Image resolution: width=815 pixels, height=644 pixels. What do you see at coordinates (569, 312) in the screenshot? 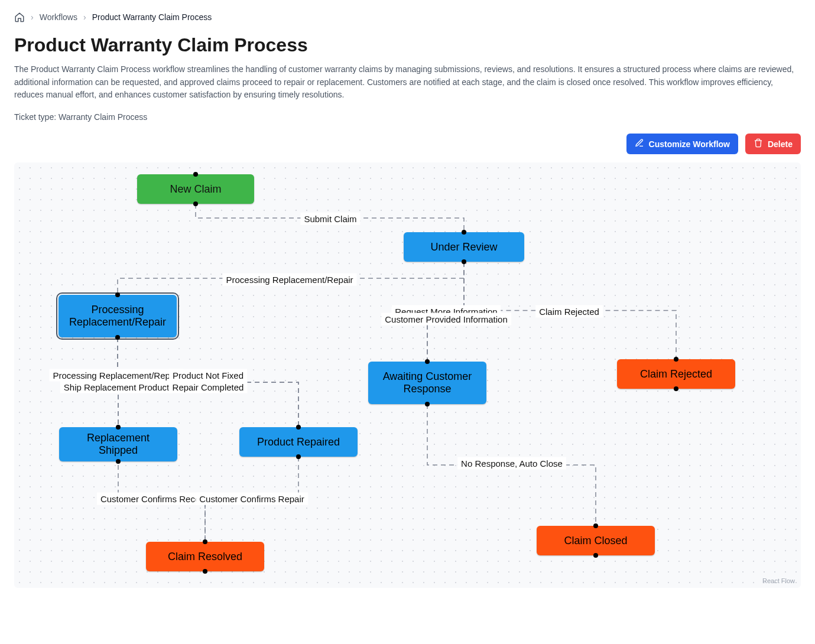
I see `edge-label: Claim Rejected` at bounding box center [569, 312].